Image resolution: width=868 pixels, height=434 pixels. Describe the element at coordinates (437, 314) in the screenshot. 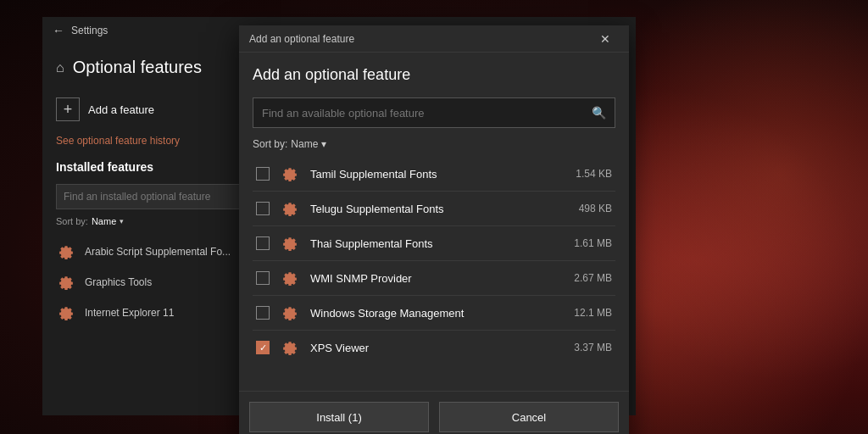

I see `item-name-4: Windows Storage Management` at that location.